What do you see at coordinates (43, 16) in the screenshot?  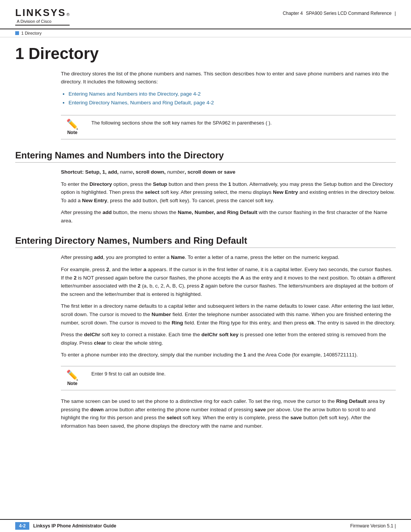 I see `logo: LINKSYS® A Division of Cisco` at bounding box center [43, 16].